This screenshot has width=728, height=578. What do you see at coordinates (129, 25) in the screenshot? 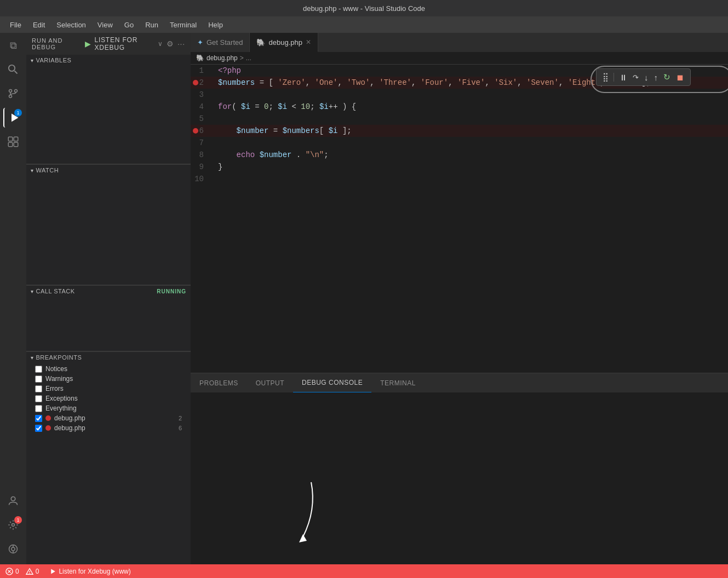
I see `menu-item-go: Go` at bounding box center [129, 25].